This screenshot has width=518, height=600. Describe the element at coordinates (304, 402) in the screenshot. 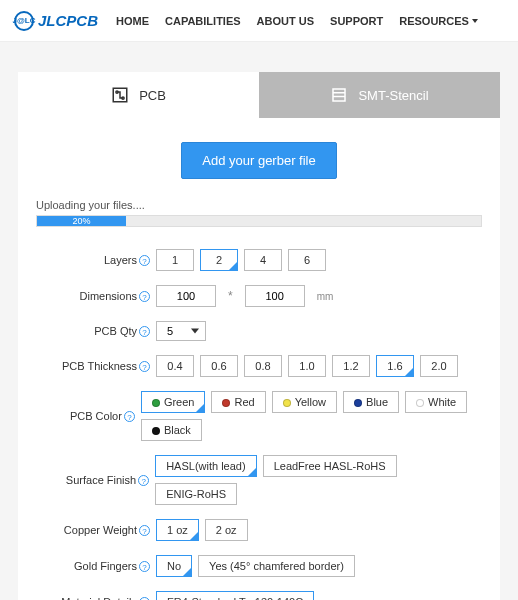

I see `color-option: Yellow` at that location.